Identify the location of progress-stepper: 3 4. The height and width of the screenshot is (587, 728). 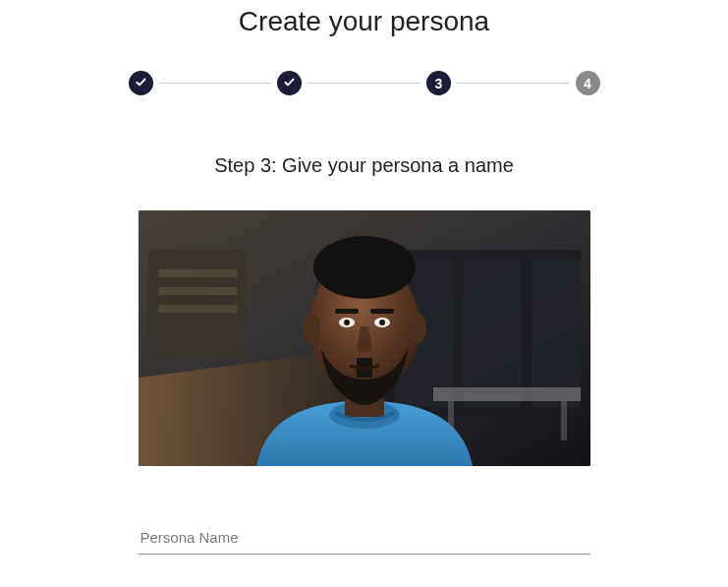
(364, 83).